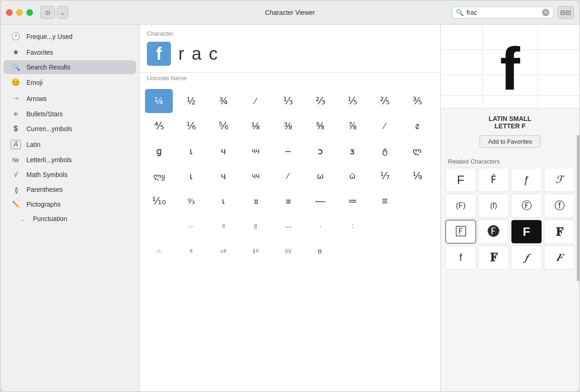 This screenshot has height=392, width=580. I want to click on char-cell: ≡, so click(385, 201).